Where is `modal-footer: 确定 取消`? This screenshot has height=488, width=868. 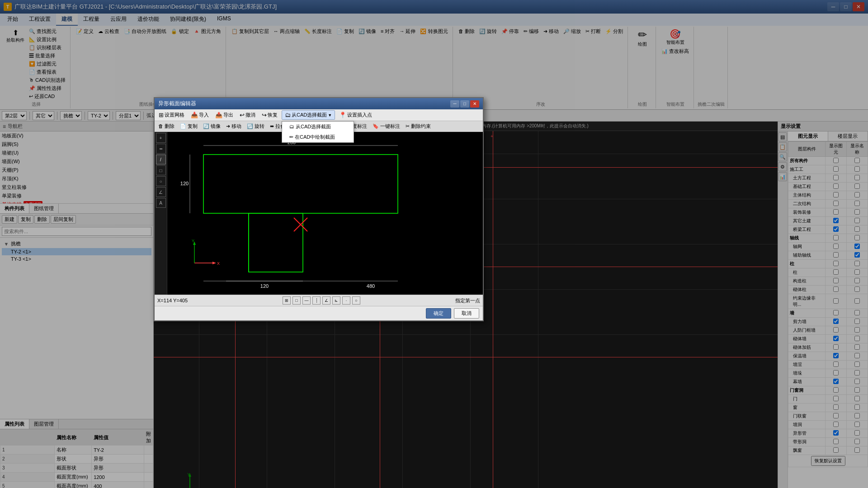
modal-footer: 确定 取消 is located at coordinates (319, 313).